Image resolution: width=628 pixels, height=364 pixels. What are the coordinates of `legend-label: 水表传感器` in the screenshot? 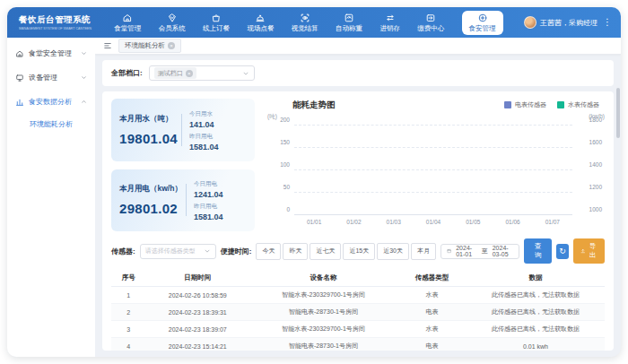 It's located at (583, 105).